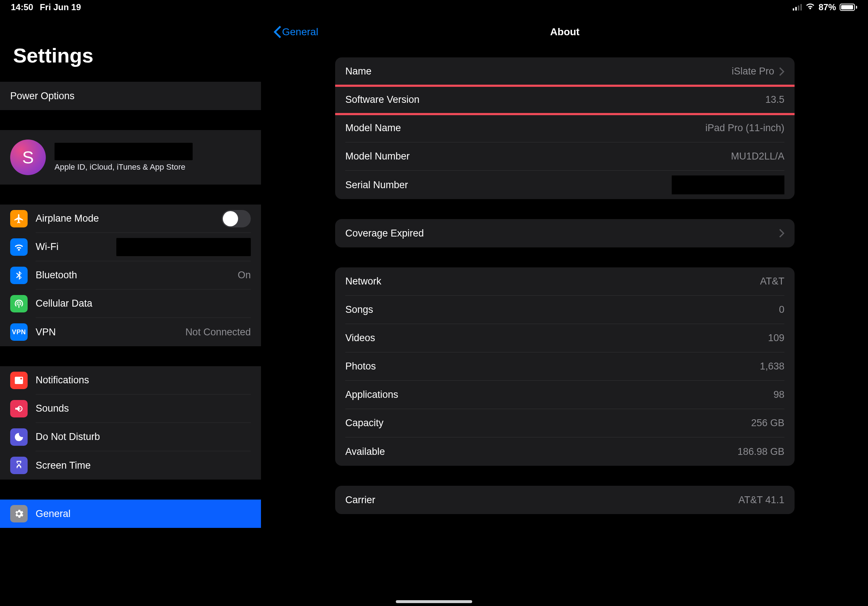 Image resolution: width=868 pixels, height=606 pixels. What do you see at coordinates (434, 7) in the screenshot?
I see `status-bar: 14:50 Fri Jun 19 87%` at bounding box center [434, 7].